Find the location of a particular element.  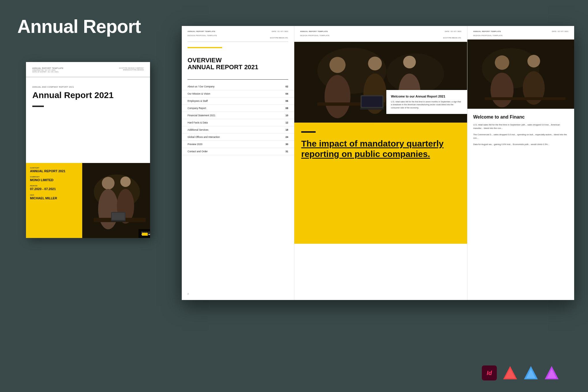

toc-item-label: Global Offices and Interaction is located at coordinates (204, 137).